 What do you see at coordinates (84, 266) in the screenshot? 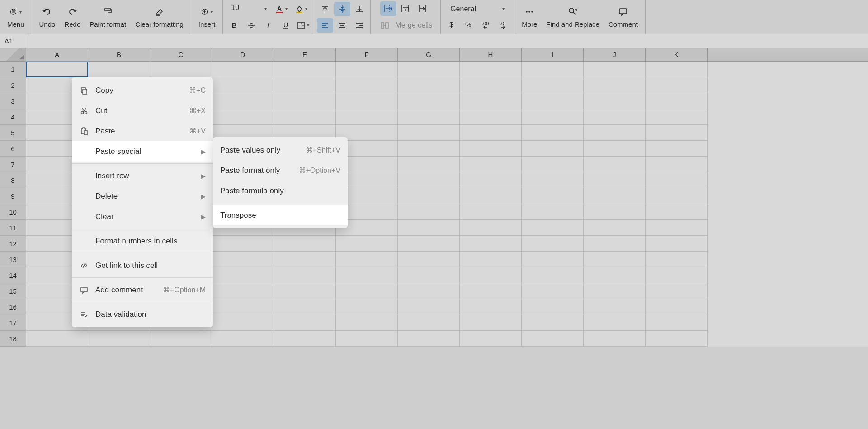
I see `link-icon` at bounding box center [84, 266].